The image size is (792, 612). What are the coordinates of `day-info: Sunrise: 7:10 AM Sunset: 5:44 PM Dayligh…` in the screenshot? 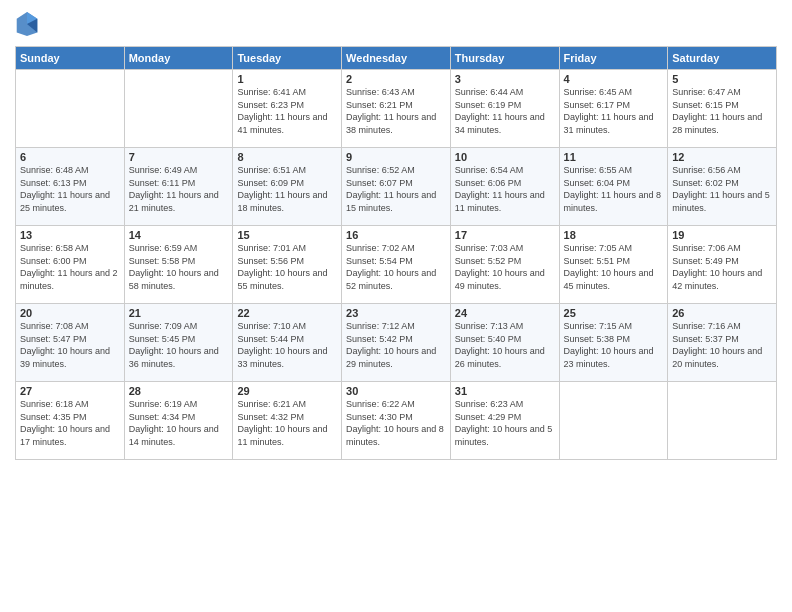 It's located at (287, 345).